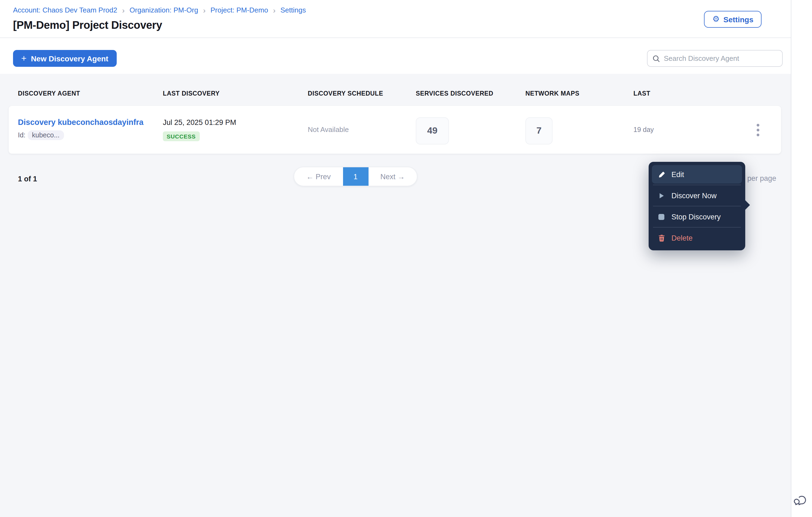 The height and width of the screenshot is (517, 812). What do you see at coordinates (552, 93) in the screenshot?
I see `column-header-network-maps: NETWORK MAPS` at bounding box center [552, 93].